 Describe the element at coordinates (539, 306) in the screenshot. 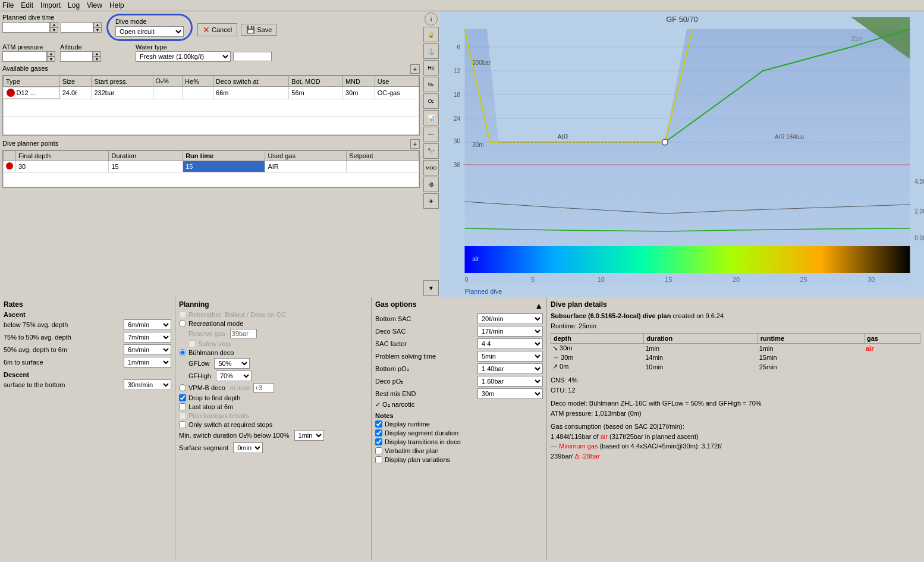

I see `gas-options-up-arrow: ▲` at that location.